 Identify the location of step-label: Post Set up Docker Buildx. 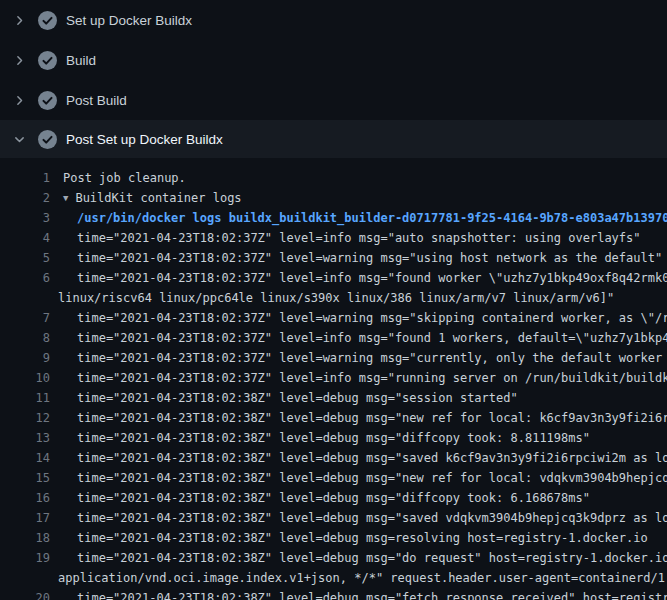
(144, 140).